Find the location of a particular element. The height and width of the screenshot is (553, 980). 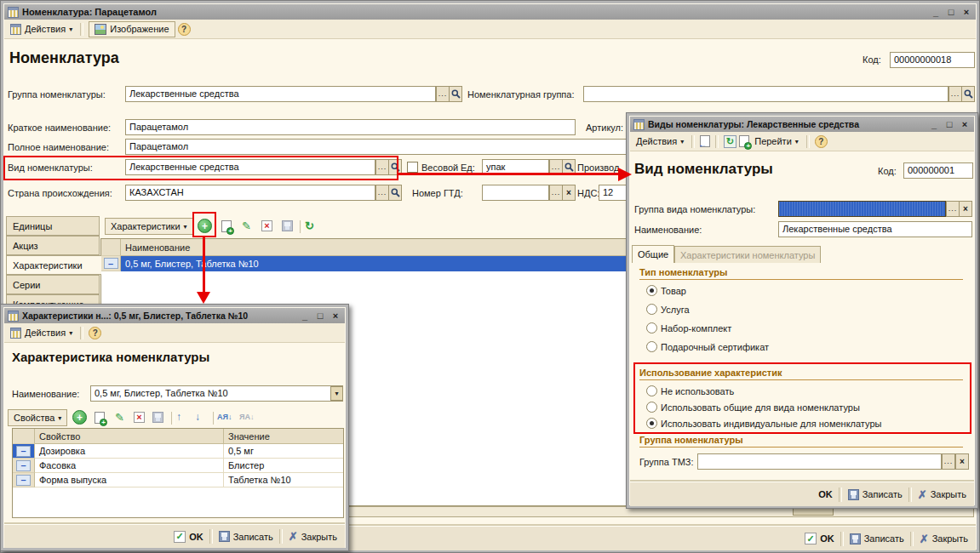

kind-name-field: Лекарственные средства is located at coordinates (875, 230).